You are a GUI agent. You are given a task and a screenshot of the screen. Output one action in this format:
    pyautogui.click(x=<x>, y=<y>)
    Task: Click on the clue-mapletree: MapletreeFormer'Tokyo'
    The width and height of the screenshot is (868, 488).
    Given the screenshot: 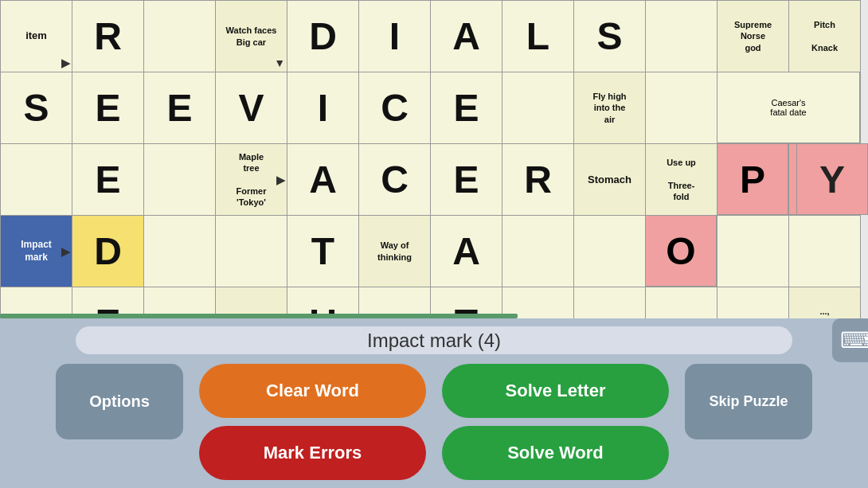 What is the action you would take?
    pyautogui.click(x=252, y=180)
    